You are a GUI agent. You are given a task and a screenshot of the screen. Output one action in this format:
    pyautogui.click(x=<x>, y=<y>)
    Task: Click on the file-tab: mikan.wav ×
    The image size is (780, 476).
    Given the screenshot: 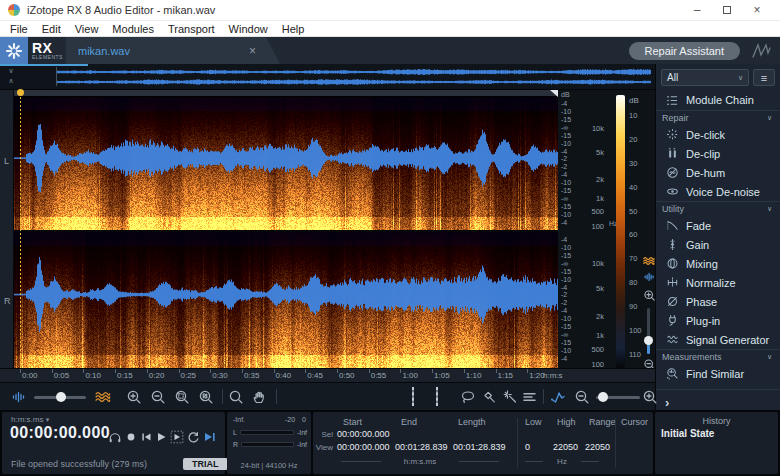 What is the action you would take?
    pyautogui.click(x=173, y=50)
    